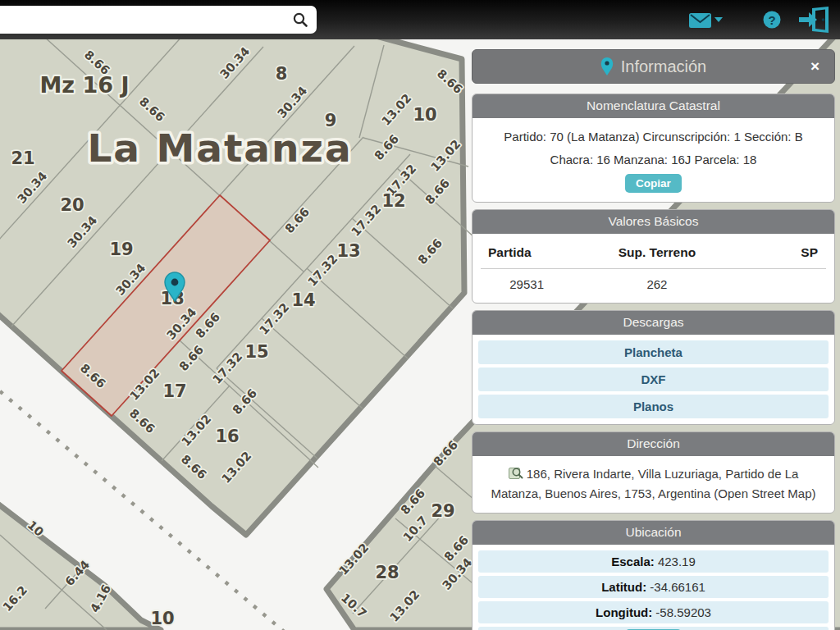 This screenshot has height=630, width=840. I want to click on section-title: Dirección, so click(653, 445).